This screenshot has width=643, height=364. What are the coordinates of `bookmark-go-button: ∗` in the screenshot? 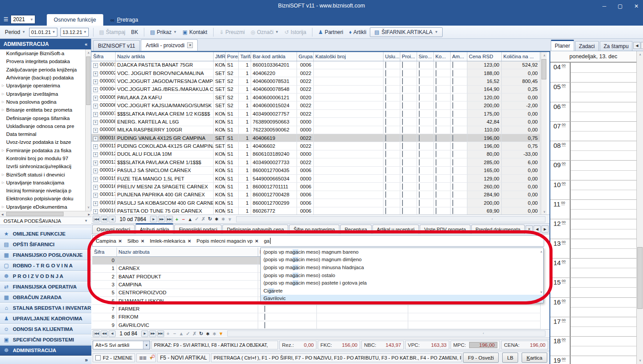 It's located at (223, 219).